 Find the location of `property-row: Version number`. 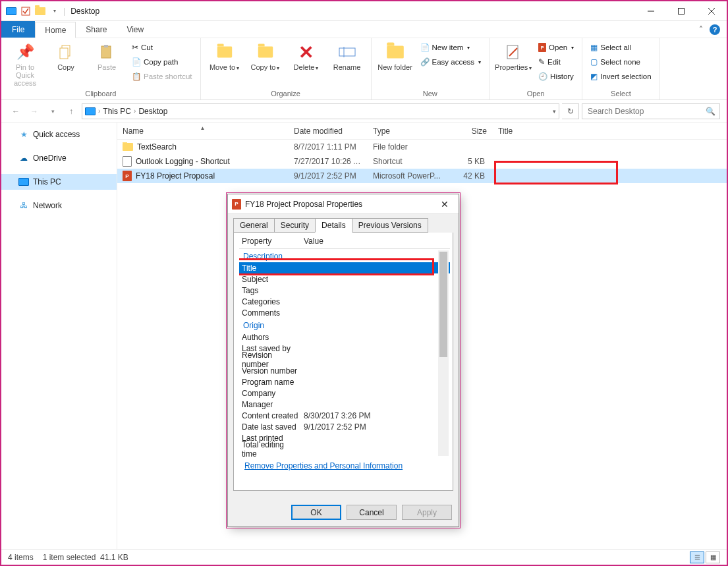

property-row: Version number is located at coordinates (345, 370).